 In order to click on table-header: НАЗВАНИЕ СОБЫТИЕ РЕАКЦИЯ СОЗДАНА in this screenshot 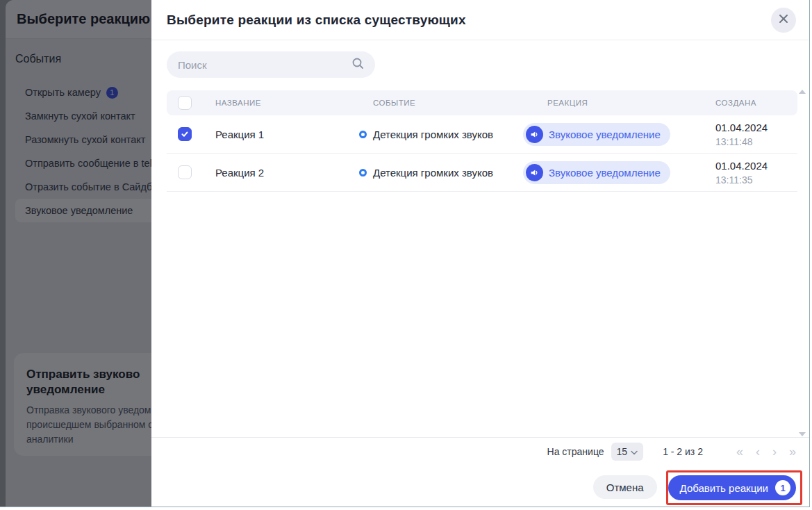, I will do `click(482, 103)`.